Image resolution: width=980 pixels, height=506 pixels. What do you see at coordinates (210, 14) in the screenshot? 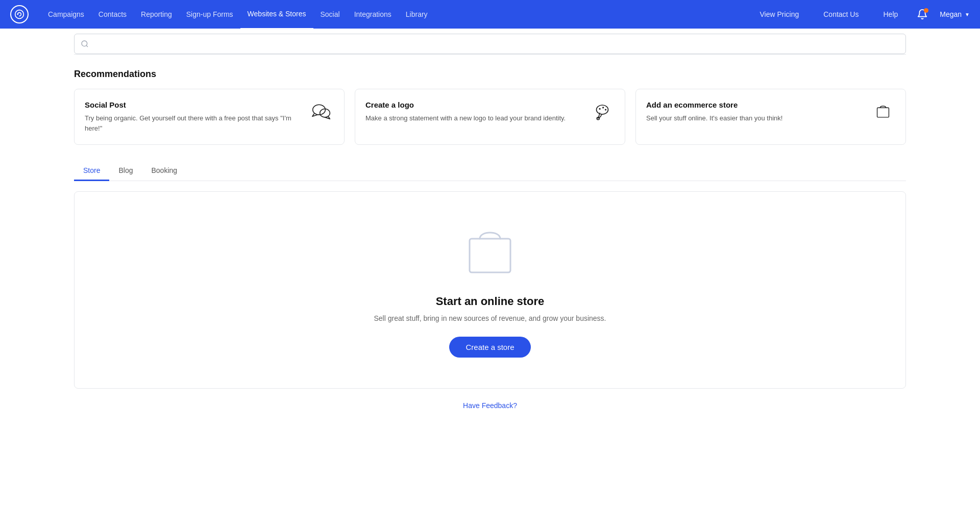
I see `nav-signup-forms: Sign-up Forms` at bounding box center [210, 14].